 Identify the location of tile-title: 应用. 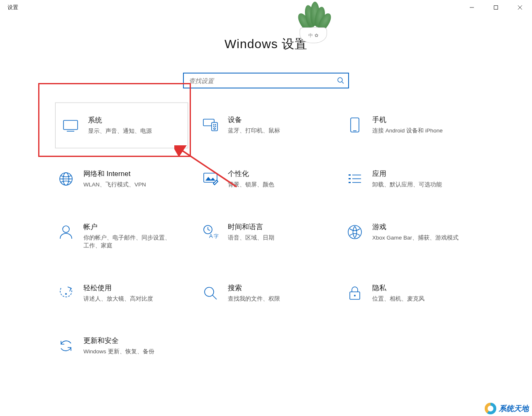
(407, 174).